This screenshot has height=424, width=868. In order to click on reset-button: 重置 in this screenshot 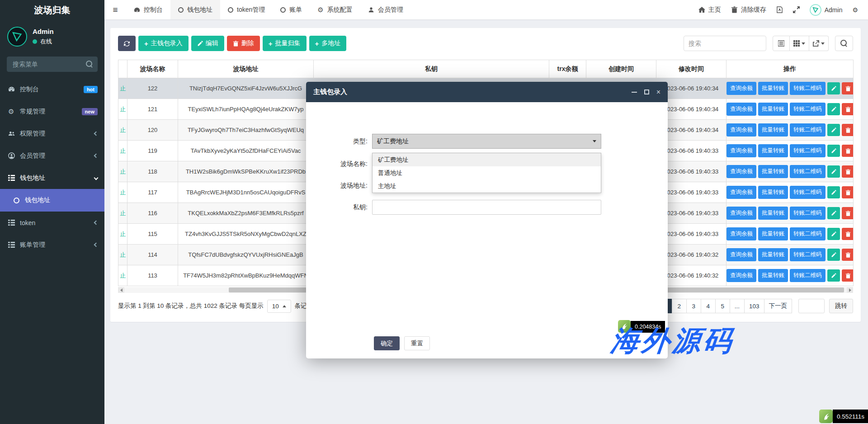, I will do `click(417, 344)`.